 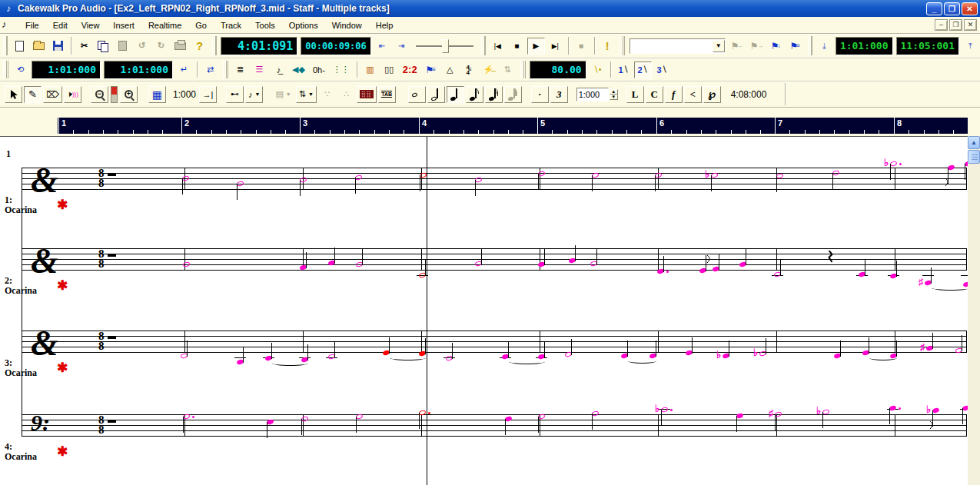 I want to click on scrub-tool-button: 🕨))), so click(x=72, y=95).